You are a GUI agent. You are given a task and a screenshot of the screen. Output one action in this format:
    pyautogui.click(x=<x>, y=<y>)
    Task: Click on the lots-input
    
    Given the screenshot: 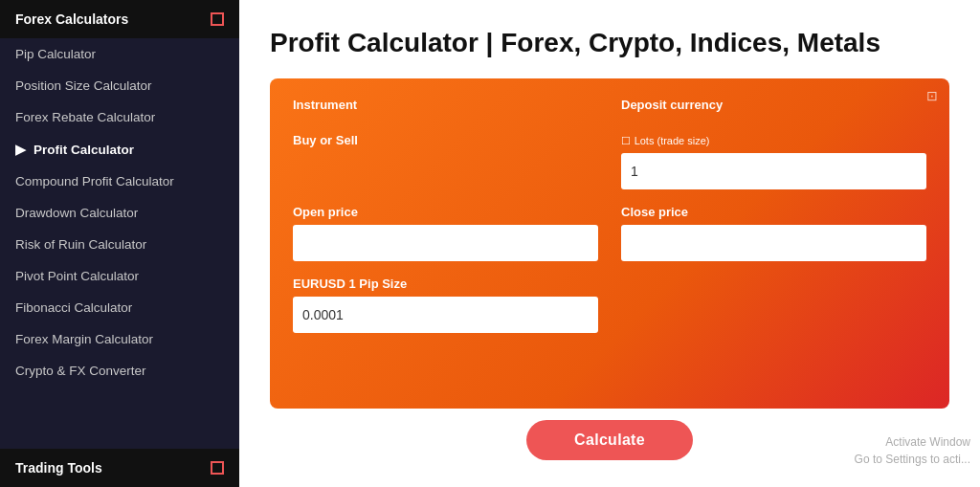 What is the action you would take?
    pyautogui.click(x=773, y=171)
    